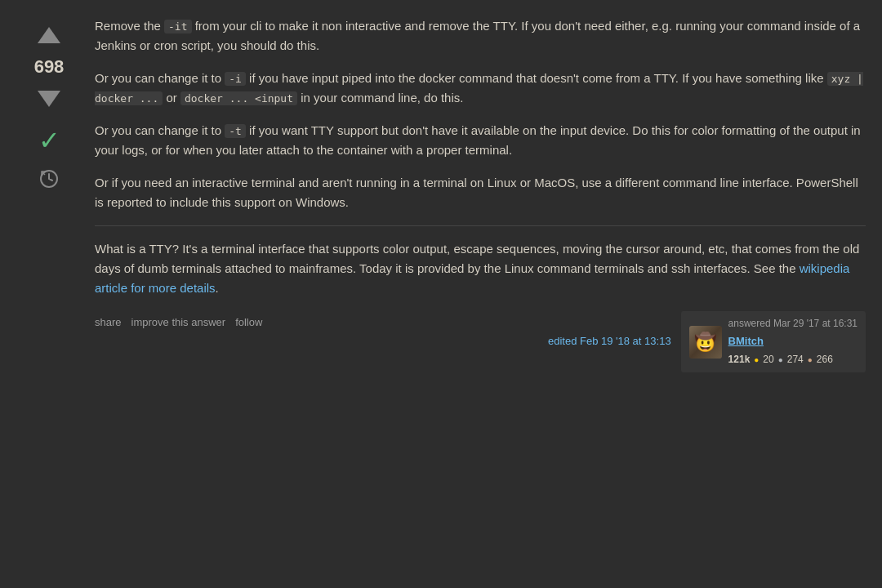 This screenshot has width=882, height=588. What do you see at coordinates (49, 67) in the screenshot?
I see `vote-count: 698` at bounding box center [49, 67].